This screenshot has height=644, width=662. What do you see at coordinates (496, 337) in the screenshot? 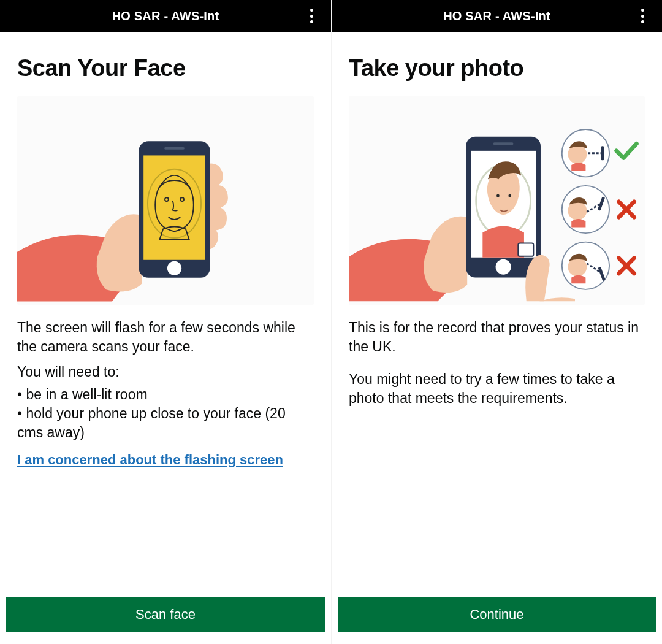
I see `paragraph: This is for the record that proves your …` at bounding box center [496, 337].